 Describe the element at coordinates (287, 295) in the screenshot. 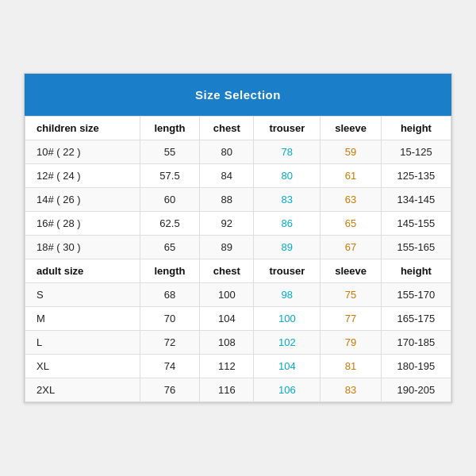

I see `trouser-cell: 98` at that location.